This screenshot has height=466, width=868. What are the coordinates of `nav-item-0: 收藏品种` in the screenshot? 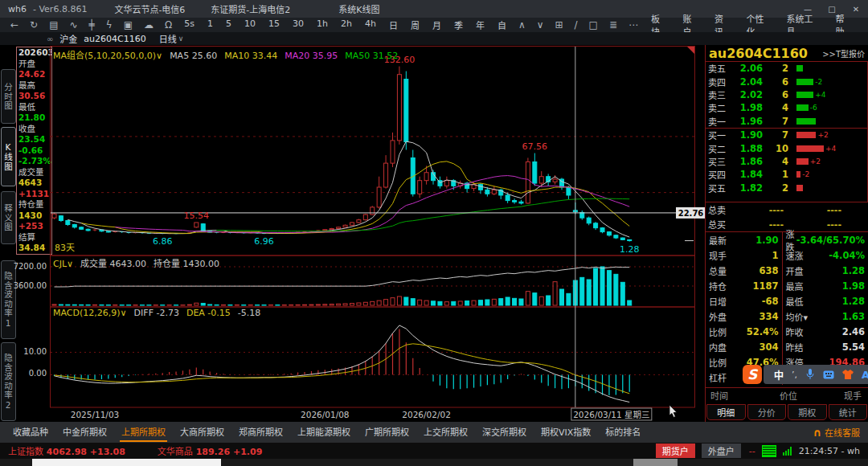 It's located at (31, 432).